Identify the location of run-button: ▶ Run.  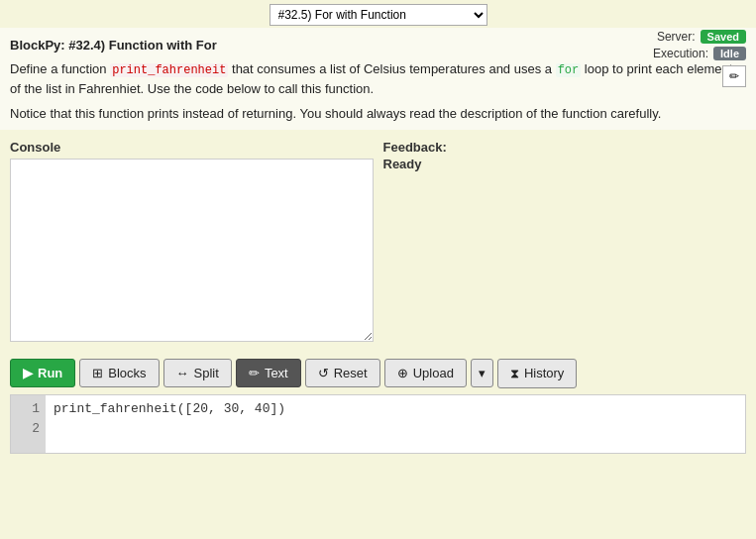
(43, 373).